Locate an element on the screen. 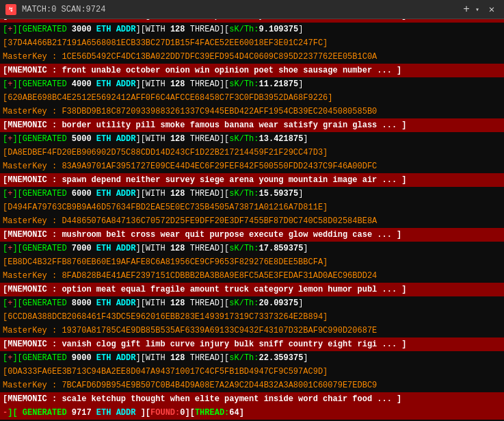 The width and height of the screenshot is (504, 421). line-item: [MNEMONIC : mushroom belt cross wear qui… is located at coordinates (252, 235).